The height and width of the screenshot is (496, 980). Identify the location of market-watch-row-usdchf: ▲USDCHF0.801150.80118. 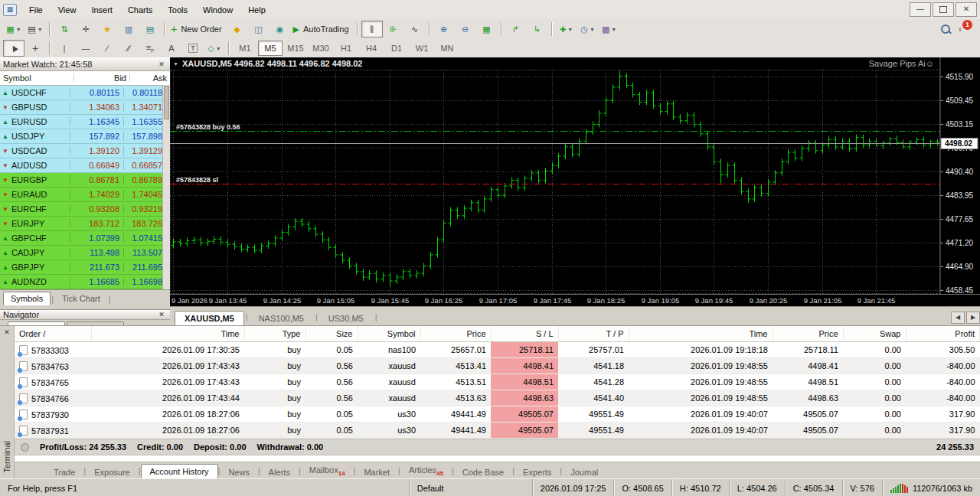
(85, 93).